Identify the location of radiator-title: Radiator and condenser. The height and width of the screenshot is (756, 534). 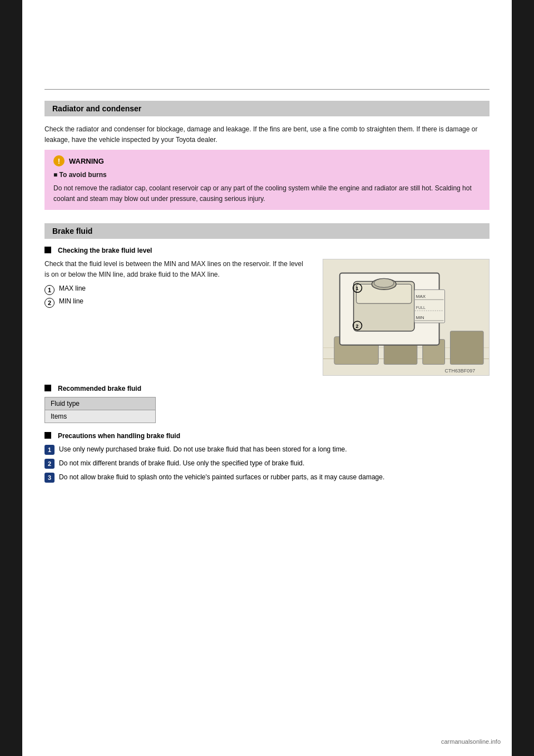
(97, 109).